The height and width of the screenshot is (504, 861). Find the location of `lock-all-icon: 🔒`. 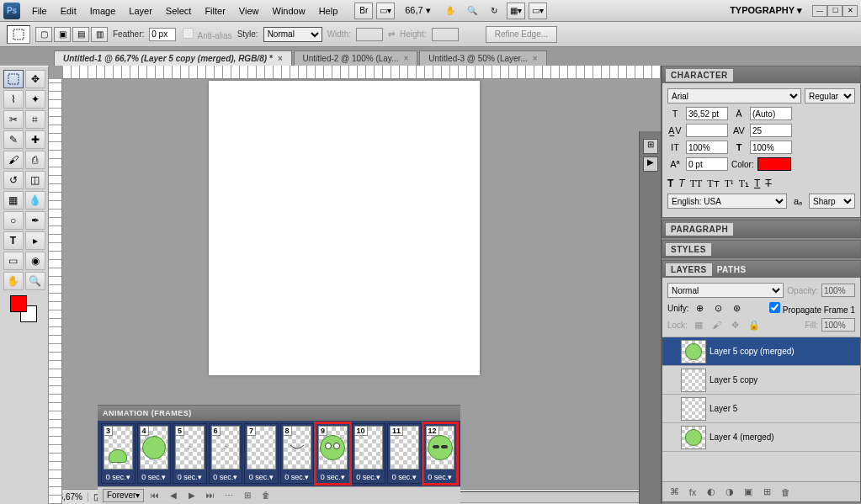

lock-all-icon: 🔒 is located at coordinates (754, 325).